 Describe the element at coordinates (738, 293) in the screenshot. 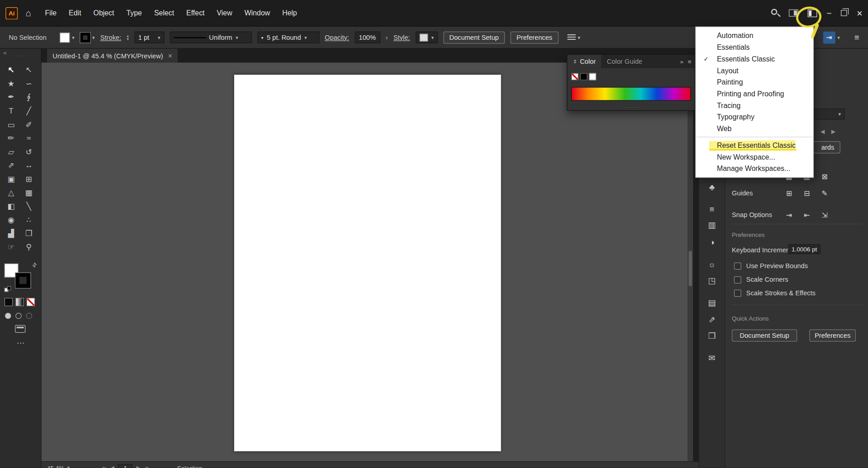

I see `checkbox` at that location.